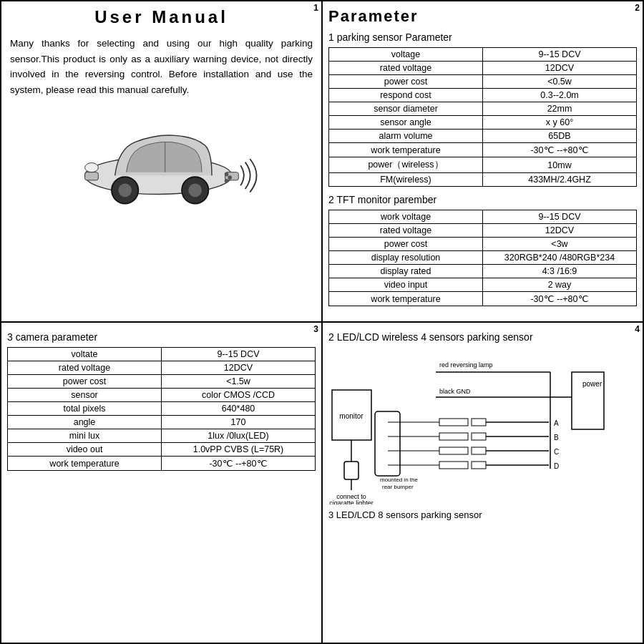 This screenshot has width=644, height=644. Describe the element at coordinates (162, 67) in the screenshot. I see `user-manual-body: Many thanks for selecting and using our …` at that location.